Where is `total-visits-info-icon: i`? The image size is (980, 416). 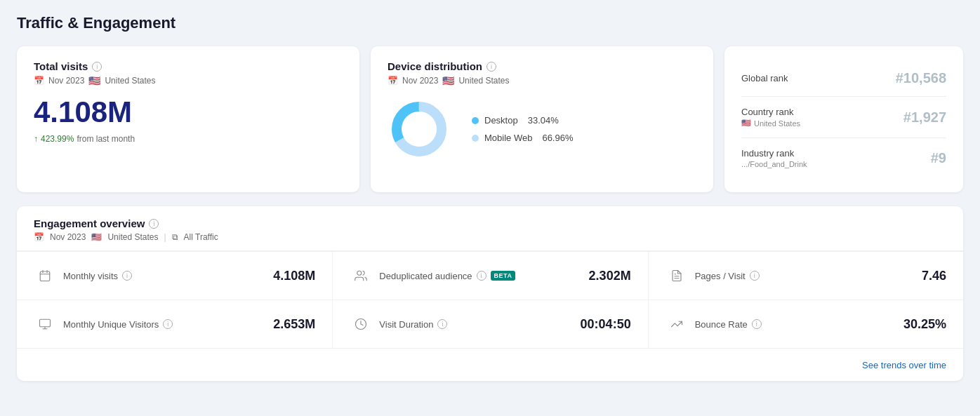 total-visits-info-icon: i is located at coordinates (97, 67).